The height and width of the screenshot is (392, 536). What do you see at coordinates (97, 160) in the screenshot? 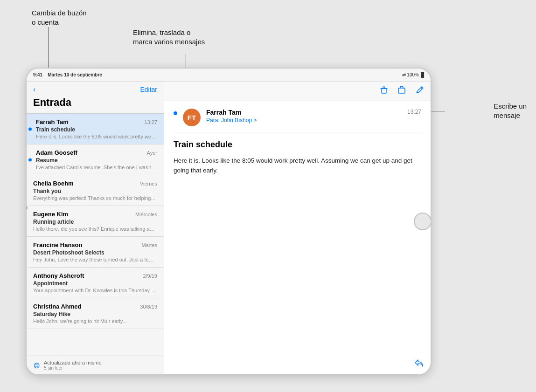
I see `mail-item-subject: Resume` at bounding box center [97, 160].